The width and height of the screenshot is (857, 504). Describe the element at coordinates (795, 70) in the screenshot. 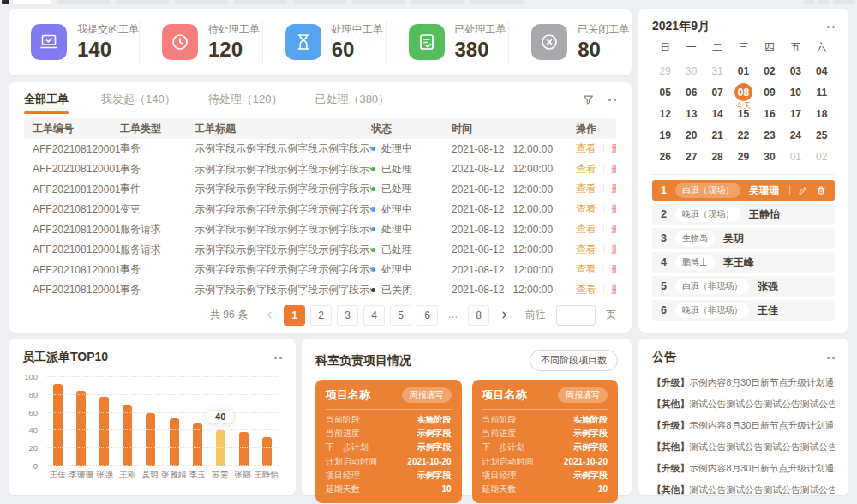

I see `calendar-day: 03` at that location.